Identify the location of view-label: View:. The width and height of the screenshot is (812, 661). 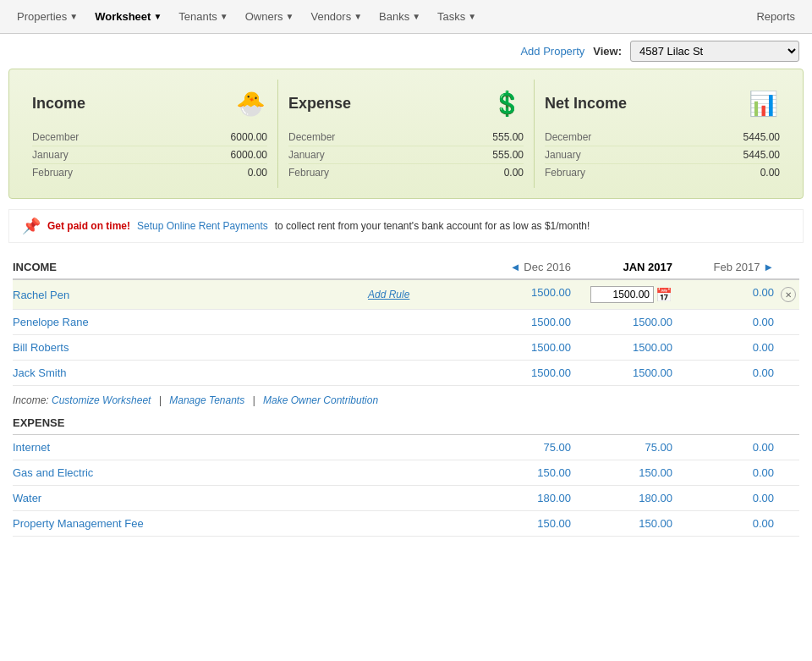
(607, 51).